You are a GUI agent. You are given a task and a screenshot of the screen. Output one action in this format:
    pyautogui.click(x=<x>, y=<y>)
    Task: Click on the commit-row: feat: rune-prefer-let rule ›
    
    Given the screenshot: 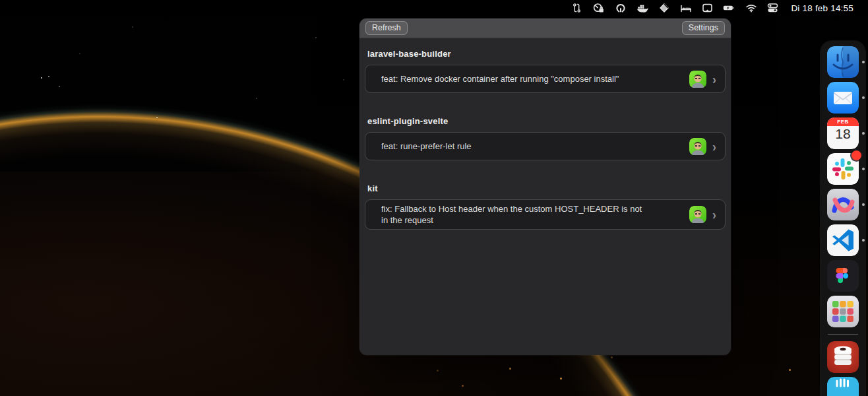 What is the action you would take?
    pyautogui.click(x=545, y=147)
    